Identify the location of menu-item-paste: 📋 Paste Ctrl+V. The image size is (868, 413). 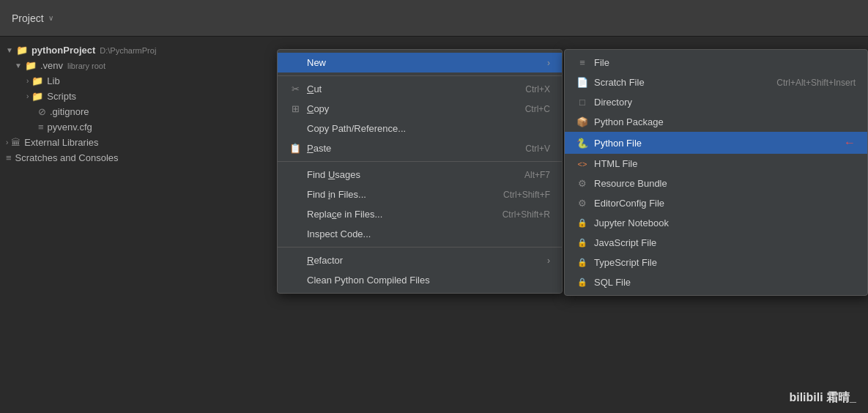
(420, 148).